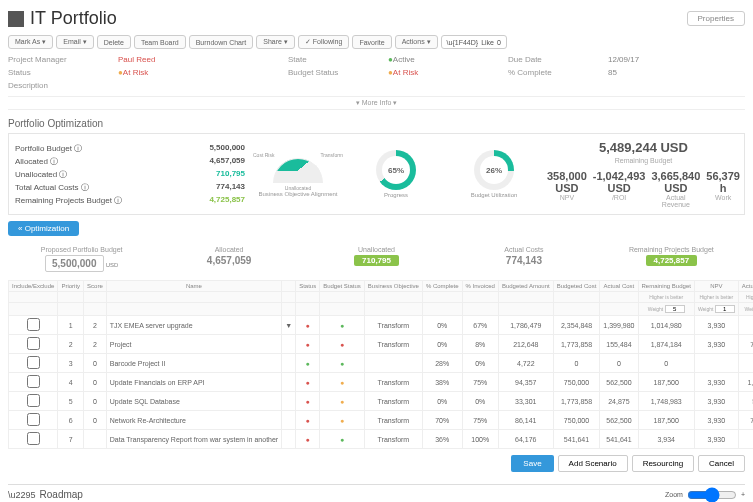 Image resolution: width=753 pixels, height=502 pixels. Describe the element at coordinates (376, 72) in the screenshot. I see `info-panel: Project Manager Paul Reed State Active D…` at that location.